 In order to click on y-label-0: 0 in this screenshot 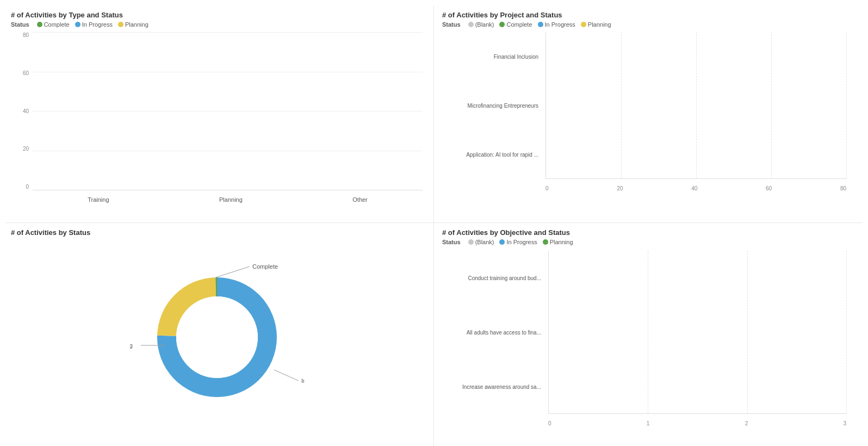, I will do `click(27, 187)`.